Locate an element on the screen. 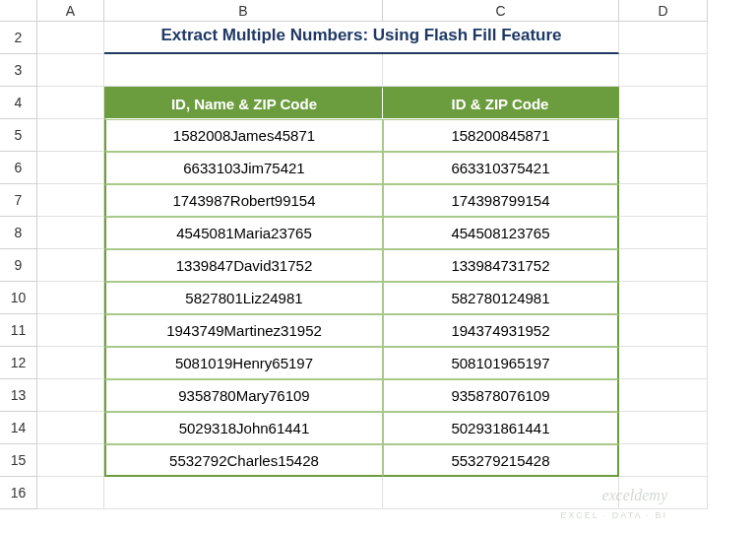  row-header-13: 13 is located at coordinates (19, 396).